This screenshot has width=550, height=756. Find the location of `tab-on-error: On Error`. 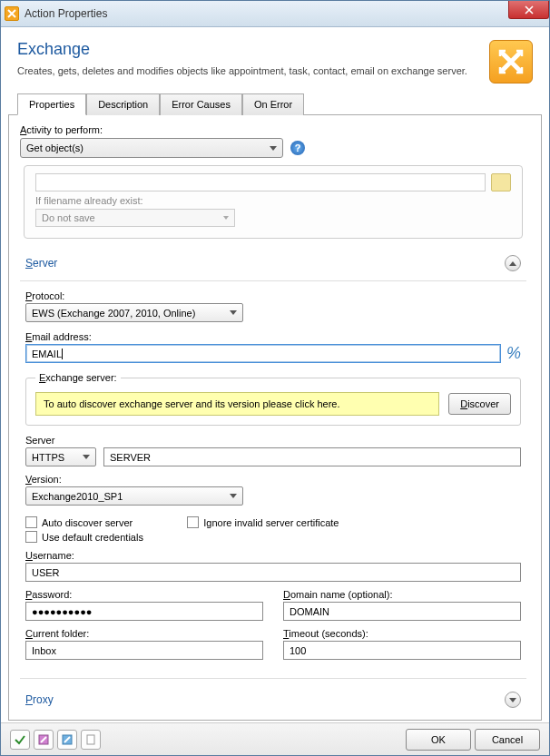

tab-on-error: On Error is located at coordinates (273, 104).